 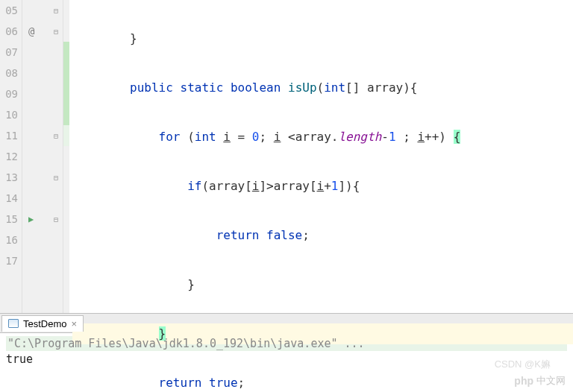 What do you see at coordinates (45, 323) in the screenshot?
I see `run-tab-label: TestDemo` at bounding box center [45, 323].